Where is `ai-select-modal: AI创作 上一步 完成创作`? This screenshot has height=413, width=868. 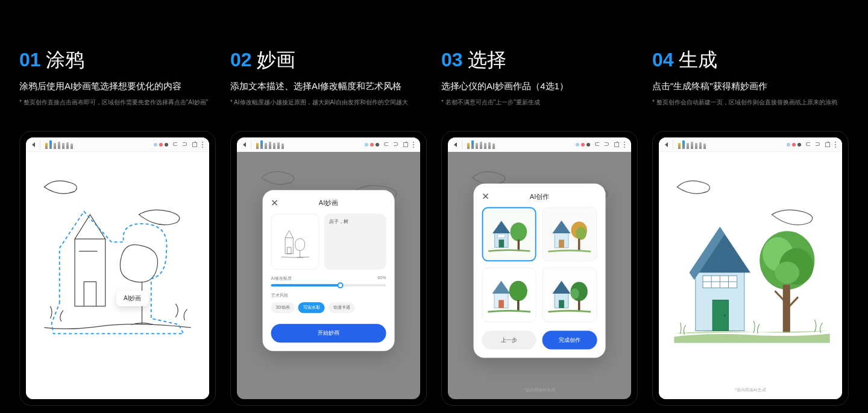 ai-select-modal: AI创作 上一步 完成创作 is located at coordinates (540, 271).